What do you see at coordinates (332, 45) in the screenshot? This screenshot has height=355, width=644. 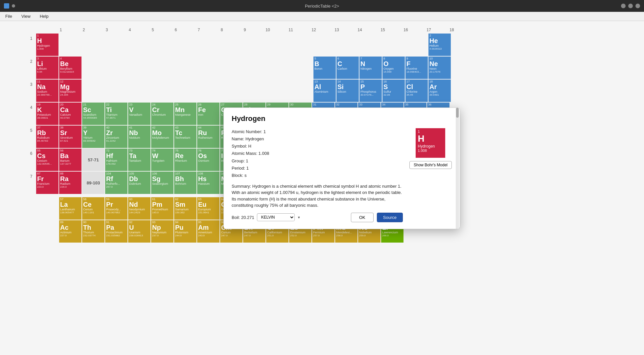 I see `period-1: 1 1 H Hydrogen 1.008 2 He Helium 4.00260…` at bounding box center [332, 45].